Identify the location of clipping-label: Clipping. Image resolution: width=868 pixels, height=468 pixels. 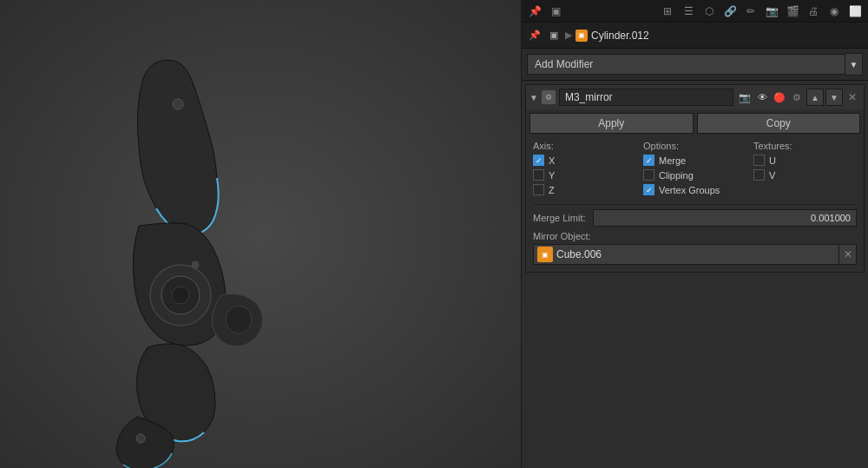
(676, 175).